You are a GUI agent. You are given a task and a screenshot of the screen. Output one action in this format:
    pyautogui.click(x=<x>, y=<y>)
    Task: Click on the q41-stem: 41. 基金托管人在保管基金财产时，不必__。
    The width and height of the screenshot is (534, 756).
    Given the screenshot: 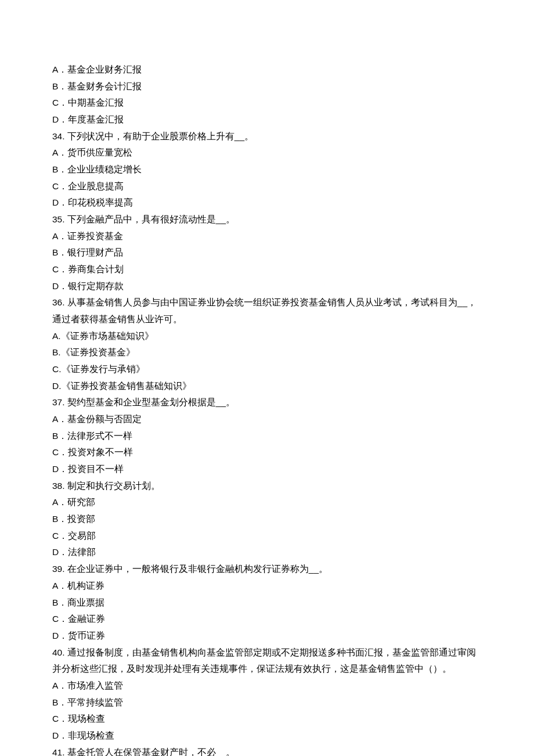 What is the action you would take?
    pyautogui.click(x=267, y=750)
    